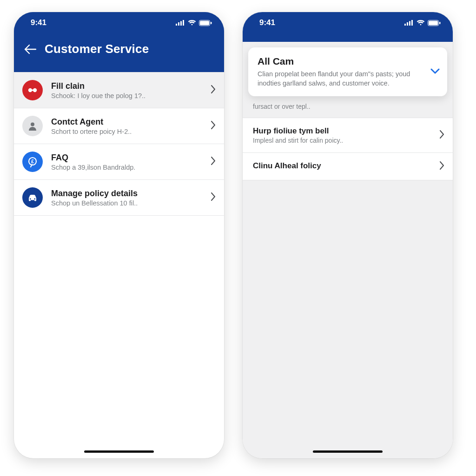 This screenshot has height=476, width=476. I want to click on list-item: Hurp fioliue tym bell Implesl and stirt …, so click(348, 136).